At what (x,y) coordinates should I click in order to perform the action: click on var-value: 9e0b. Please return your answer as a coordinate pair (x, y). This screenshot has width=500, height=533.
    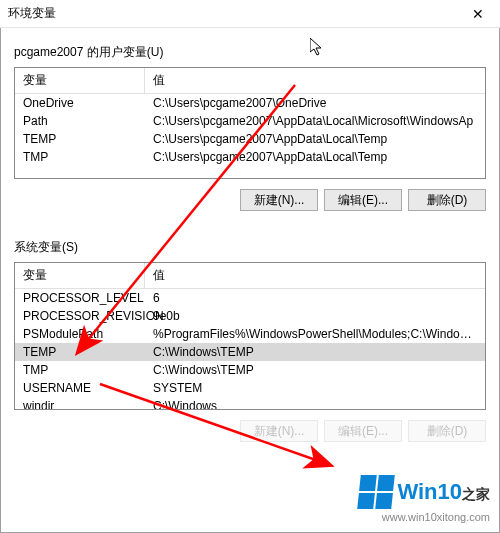
    Looking at the image, I should click on (315, 316).